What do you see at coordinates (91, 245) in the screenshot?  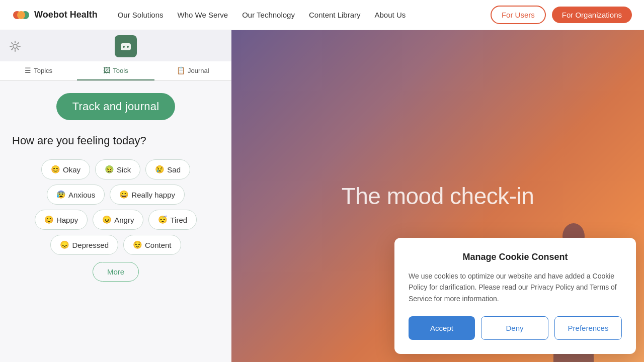 I see `mood-depressed-label: Depressed` at bounding box center [91, 245].